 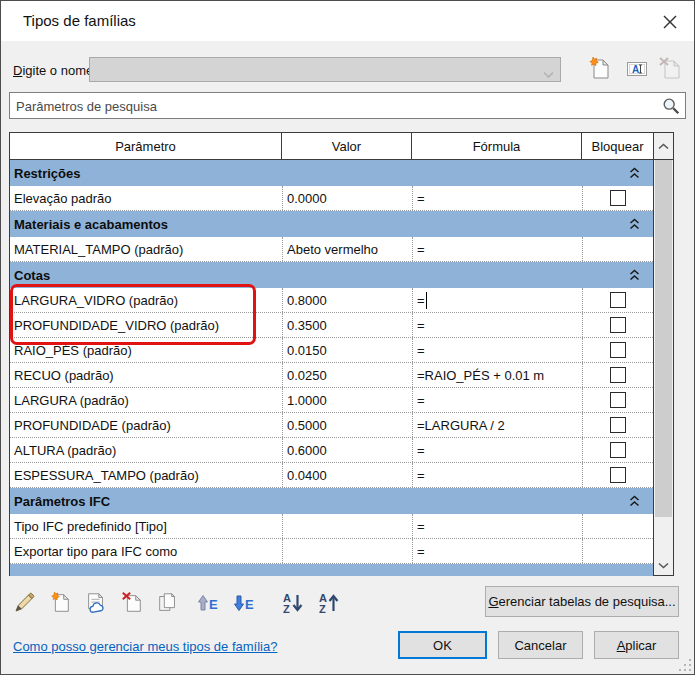 What do you see at coordinates (442, 645) in the screenshot?
I see `ok-button: OK` at bounding box center [442, 645].